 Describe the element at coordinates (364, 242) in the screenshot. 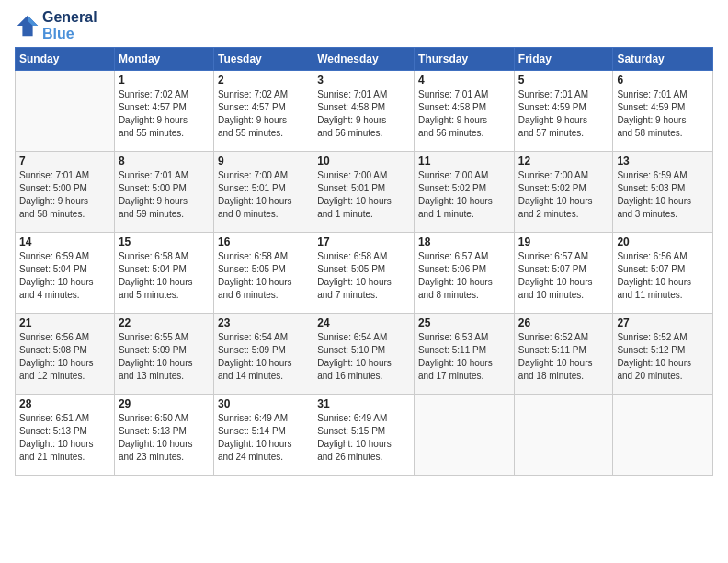

I see `day-number: 17` at that location.